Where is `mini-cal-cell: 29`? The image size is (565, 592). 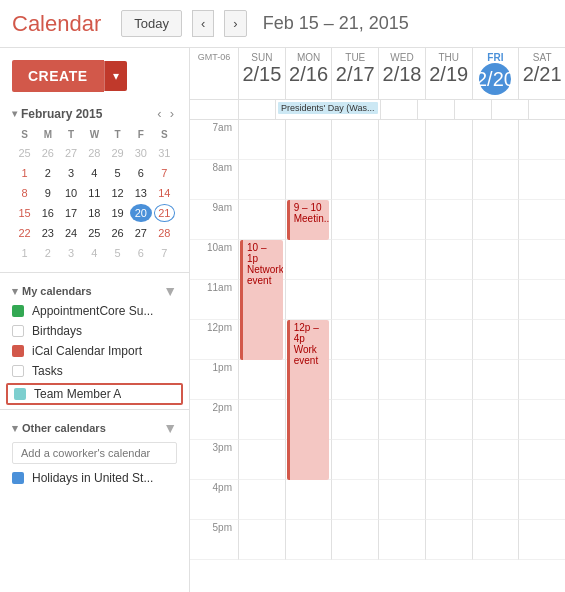
mini-cal-cell: 29 is located at coordinates (118, 153).